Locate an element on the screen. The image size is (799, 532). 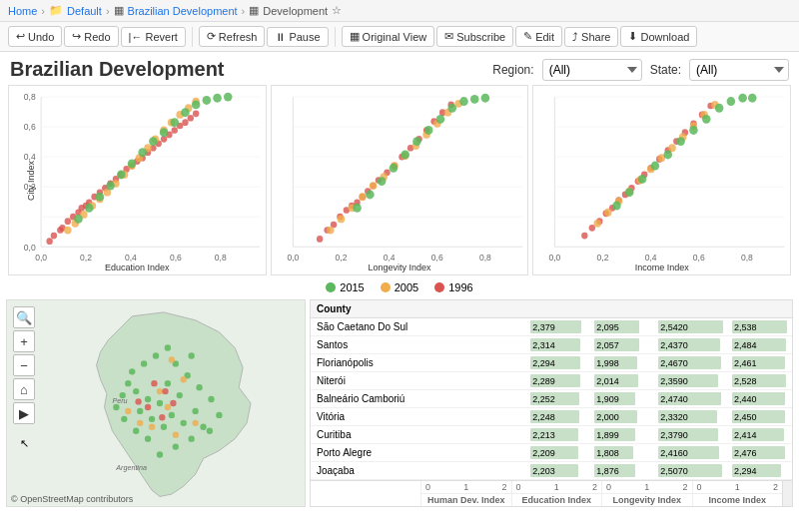
table-row: Balneário Camboriú2,2521,9092,47402,440 is located at coordinates (551, 399).